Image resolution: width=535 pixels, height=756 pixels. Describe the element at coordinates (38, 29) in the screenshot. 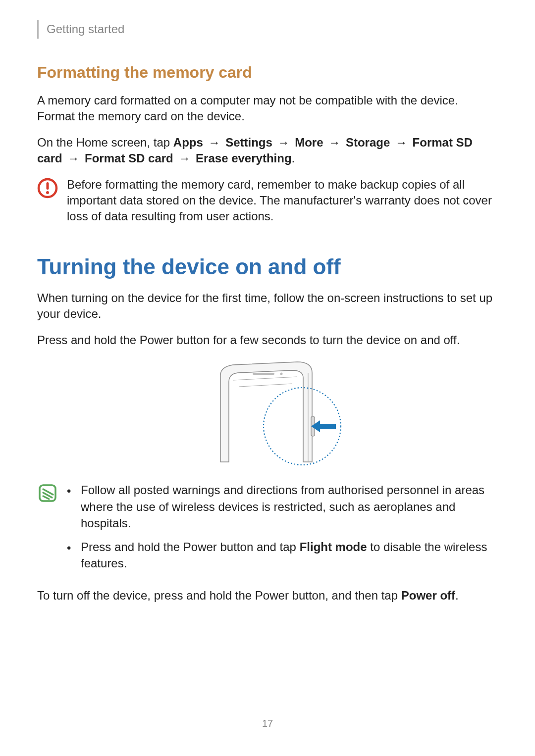

I see `header-rule` at that location.